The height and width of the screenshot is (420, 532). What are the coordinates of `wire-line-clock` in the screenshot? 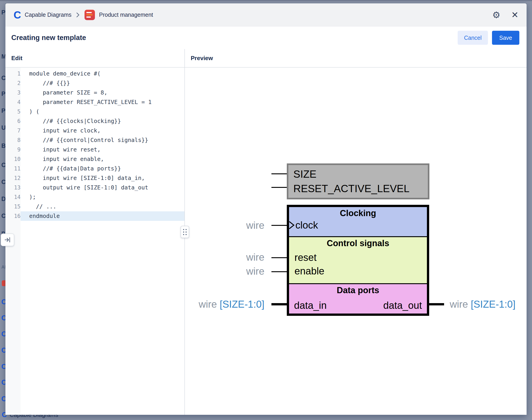 It's located at (279, 225).